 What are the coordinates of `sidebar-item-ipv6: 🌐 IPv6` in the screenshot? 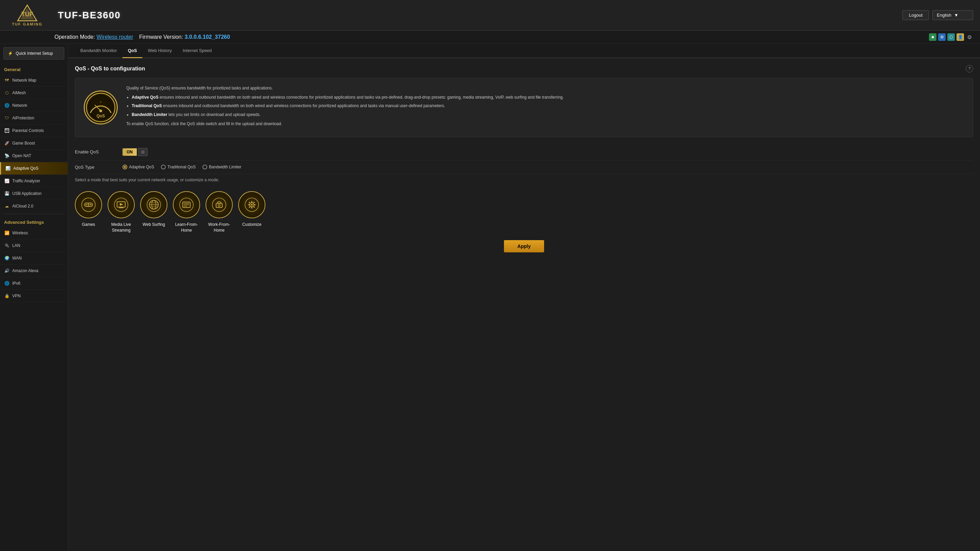 It's located at (34, 284).